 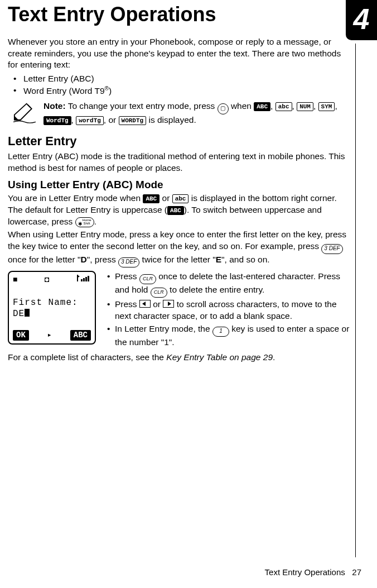 What do you see at coordinates (64, 90) in the screenshot?
I see `method-t9-prefix: Word Entry (Word T9` at bounding box center [64, 90].